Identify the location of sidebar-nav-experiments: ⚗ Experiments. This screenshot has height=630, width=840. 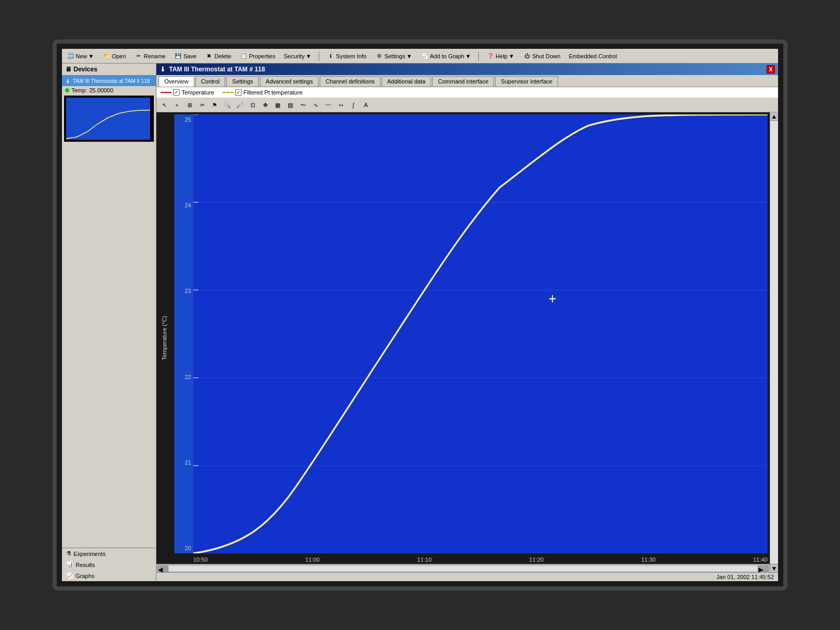
(109, 553).